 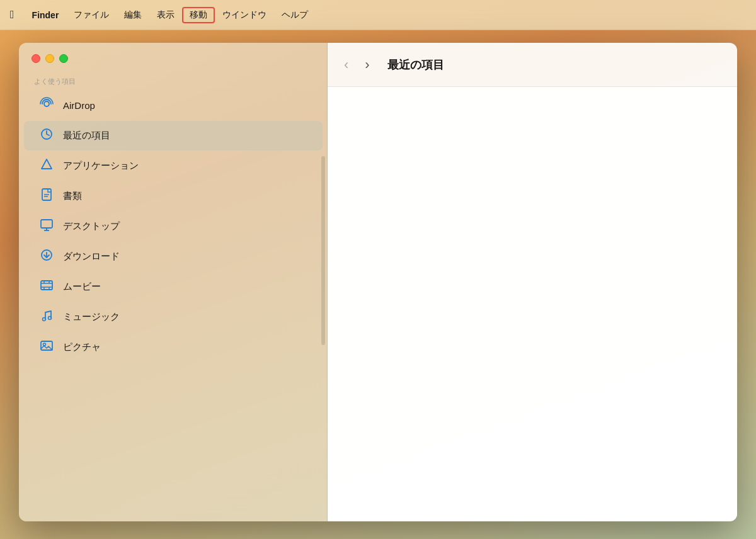 I want to click on applications-icon, so click(x=47, y=166).